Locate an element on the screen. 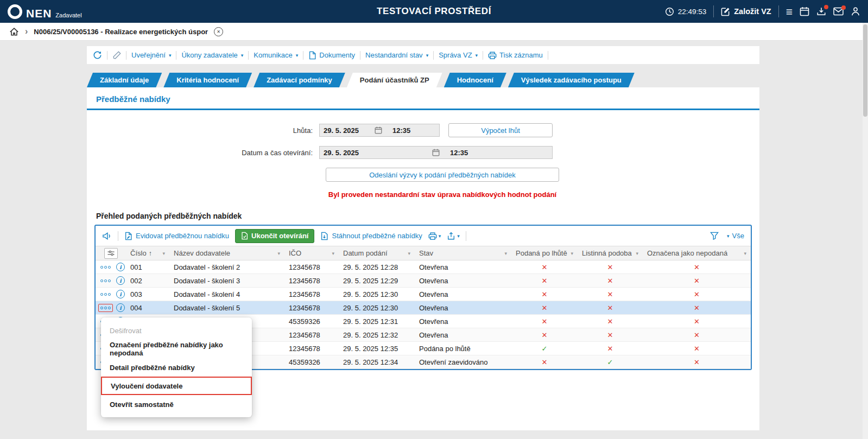 This screenshot has height=439, width=868. toolbar-link-nestandardni-stav: Nestandardní stav▾ is located at coordinates (397, 55).